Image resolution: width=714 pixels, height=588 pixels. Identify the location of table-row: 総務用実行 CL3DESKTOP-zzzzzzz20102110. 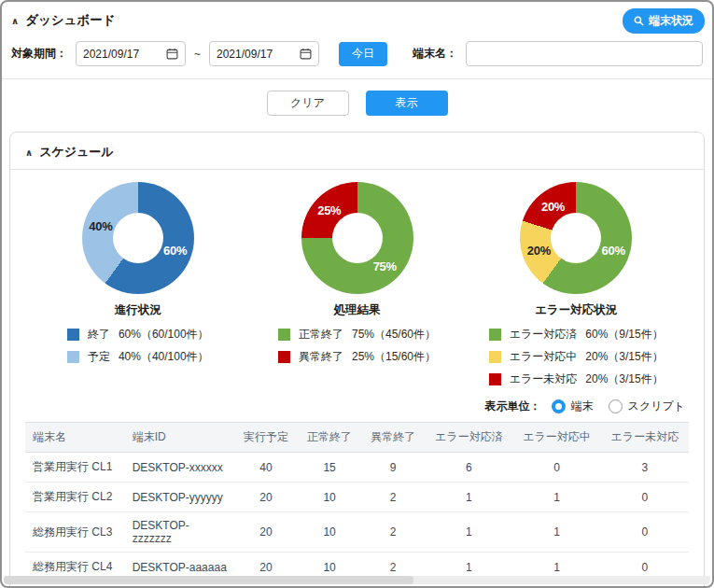
(357, 532).